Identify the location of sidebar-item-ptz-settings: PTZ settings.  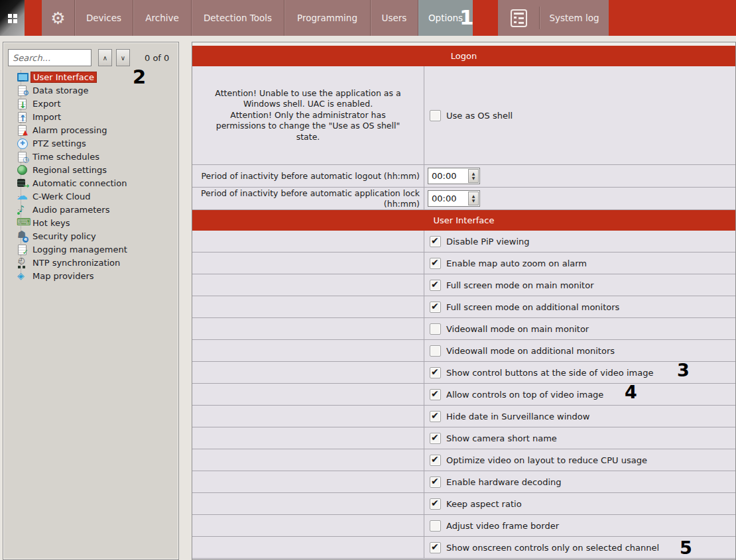
(91, 143).